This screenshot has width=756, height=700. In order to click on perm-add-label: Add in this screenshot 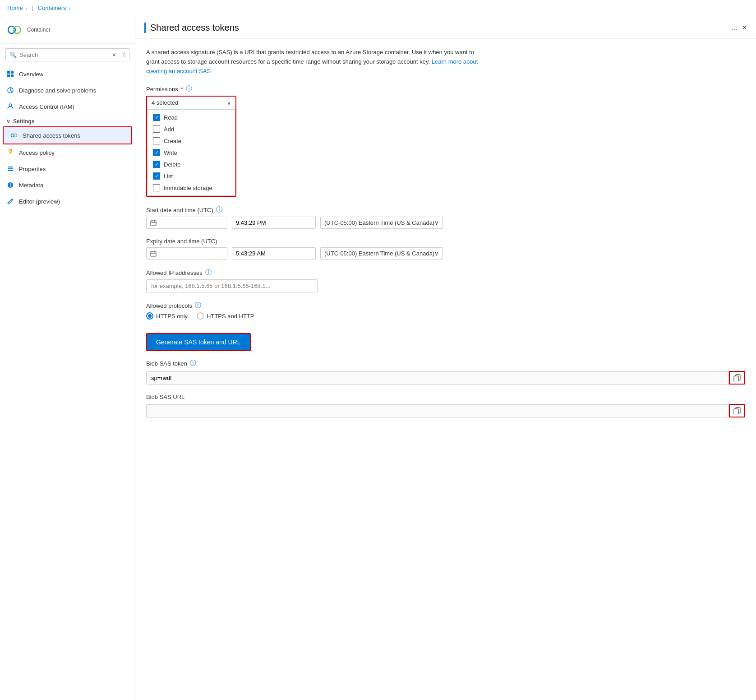, I will do `click(169, 129)`.